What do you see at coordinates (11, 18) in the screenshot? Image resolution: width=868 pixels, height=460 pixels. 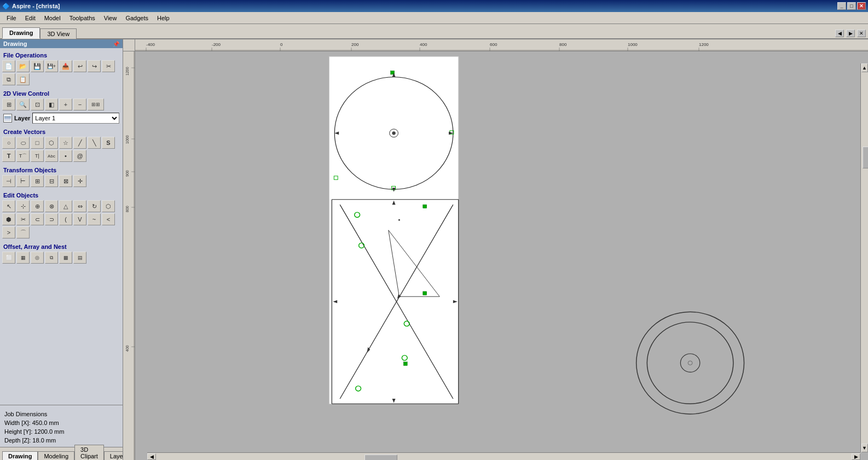 I see `menu-file: File` at bounding box center [11, 18].